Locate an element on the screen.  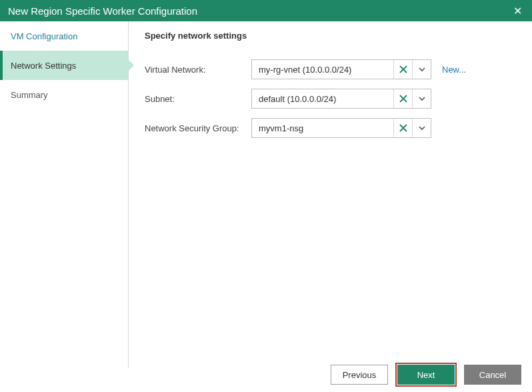
nsg-label: Network Security Group: is located at coordinates (198, 128).